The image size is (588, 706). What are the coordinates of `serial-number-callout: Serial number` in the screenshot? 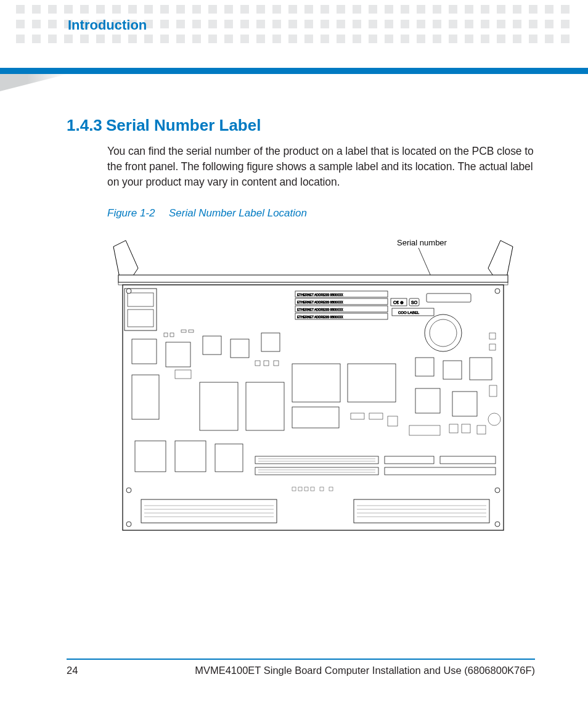 It's located at (422, 243).